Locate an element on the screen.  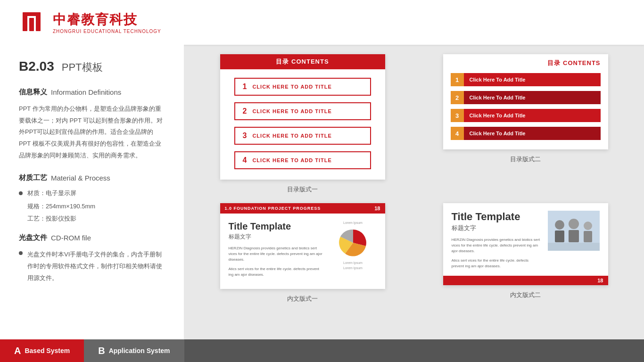
contents1-header: 目录 CONTENTS is located at coordinates (303, 62).